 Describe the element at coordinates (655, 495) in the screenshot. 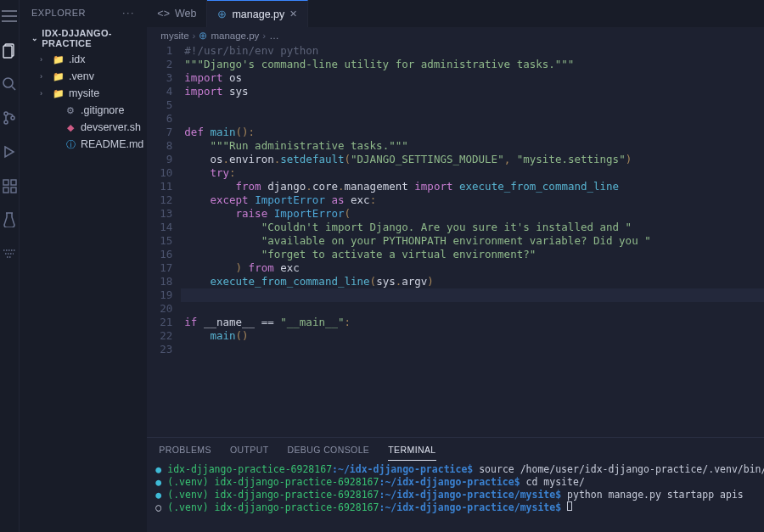

I see `terminal-command: python manage.py startapp apis` at that location.